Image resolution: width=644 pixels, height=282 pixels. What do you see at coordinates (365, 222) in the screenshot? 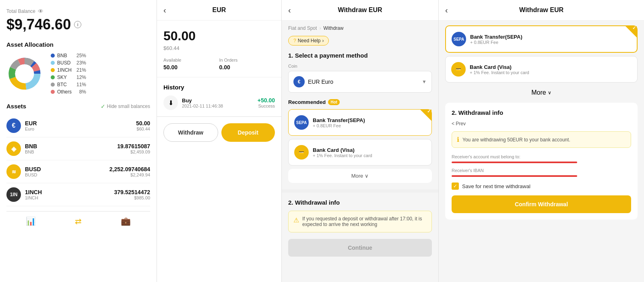
I see `withdrawal-notice-text: If you requested a deposit or withdrawal…` at bounding box center [365, 222].